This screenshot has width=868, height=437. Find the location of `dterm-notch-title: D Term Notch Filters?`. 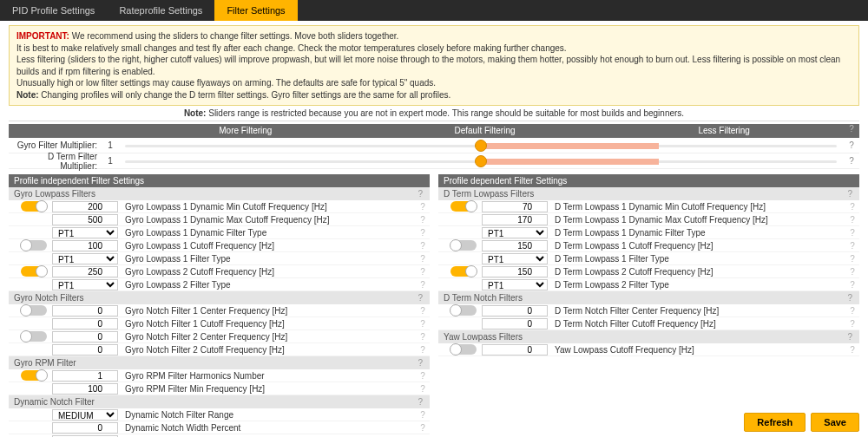

dterm-notch-title: D Term Notch Filters? is located at coordinates (649, 298).